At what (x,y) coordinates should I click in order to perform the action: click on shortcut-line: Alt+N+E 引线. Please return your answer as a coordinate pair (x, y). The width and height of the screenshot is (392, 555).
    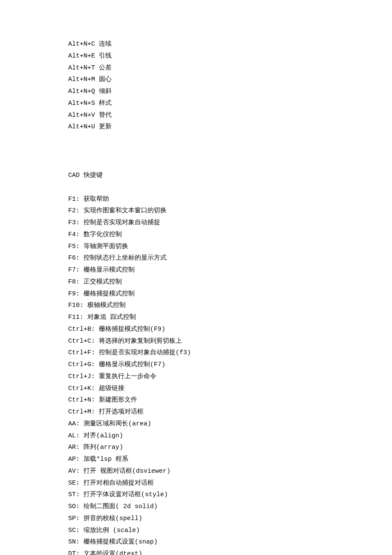
    Looking at the image, I should click on (230, 56).